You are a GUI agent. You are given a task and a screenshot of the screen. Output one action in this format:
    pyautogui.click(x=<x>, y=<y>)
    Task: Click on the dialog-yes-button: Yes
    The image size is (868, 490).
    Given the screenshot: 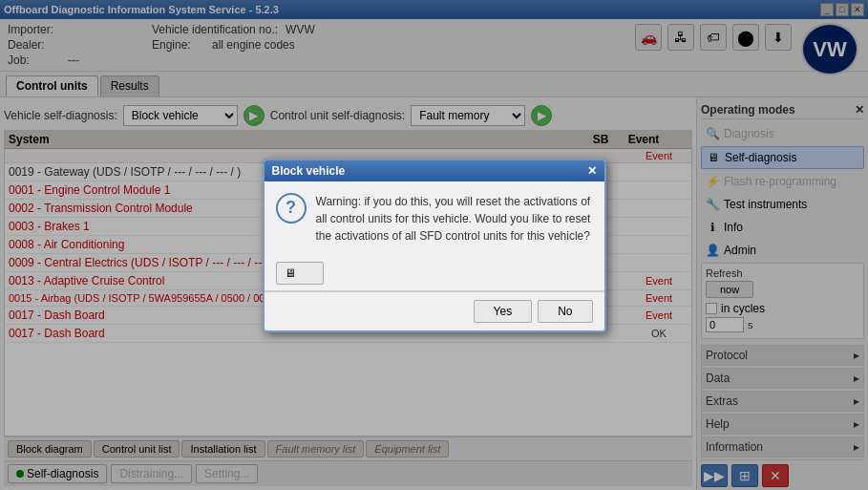 What is the action you would take?
    pyautogui.click(x=503, y=311)
    